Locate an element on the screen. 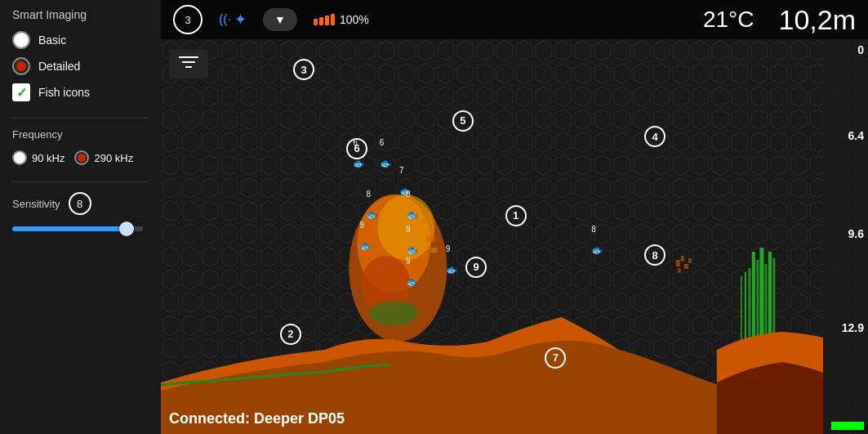 This screenshot has height=434, width=868. battery-bars is located at coordinates (324, 20).